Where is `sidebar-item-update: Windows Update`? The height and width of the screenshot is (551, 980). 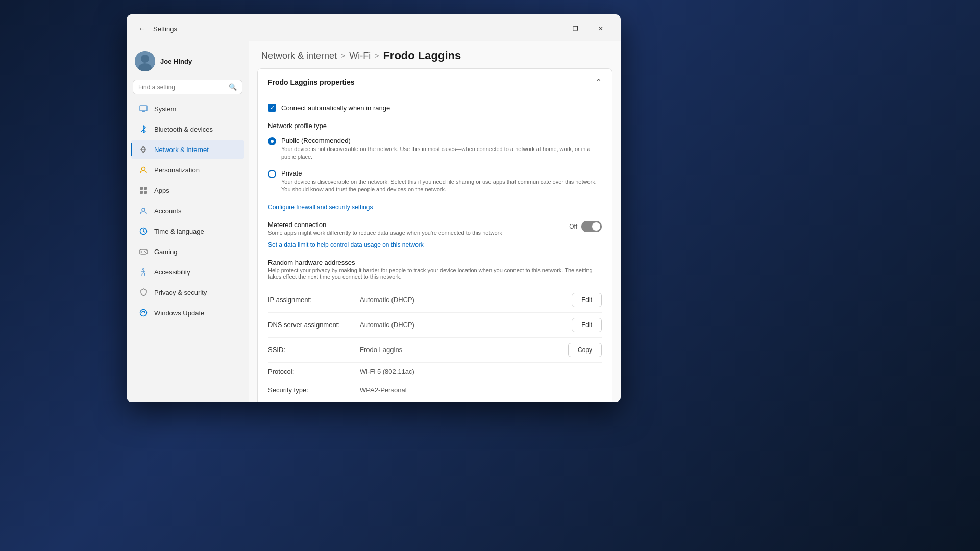
sidebar-item-update: Windows Update is located at coordinates (188, 313).